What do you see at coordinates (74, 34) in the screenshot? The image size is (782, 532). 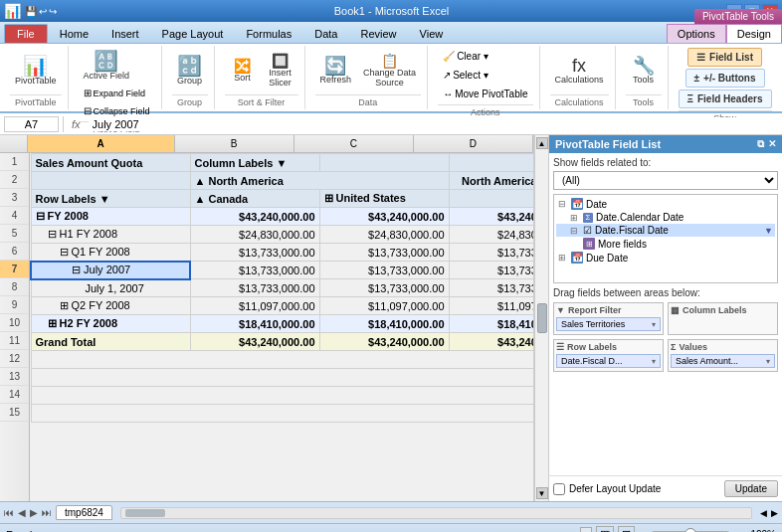 I see `tab-home: Home` at bounding box center [74, 34].